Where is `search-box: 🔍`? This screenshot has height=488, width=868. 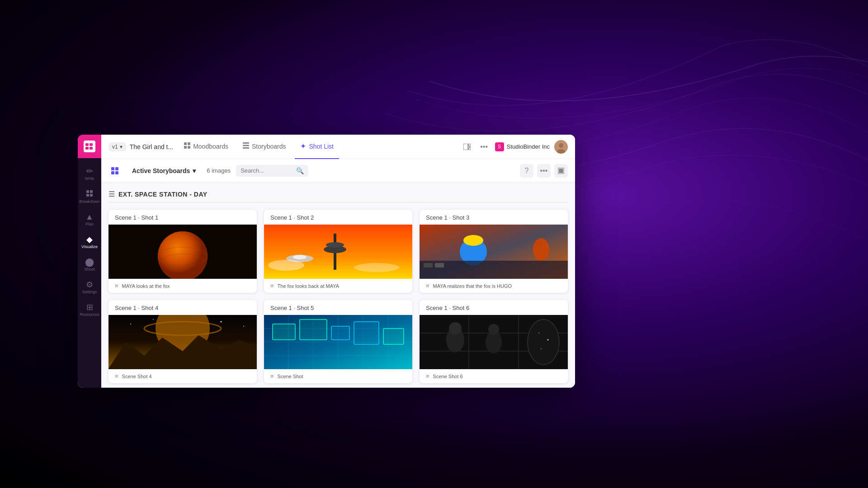
search-box: 🔍 is located at coordinates (272, 171).